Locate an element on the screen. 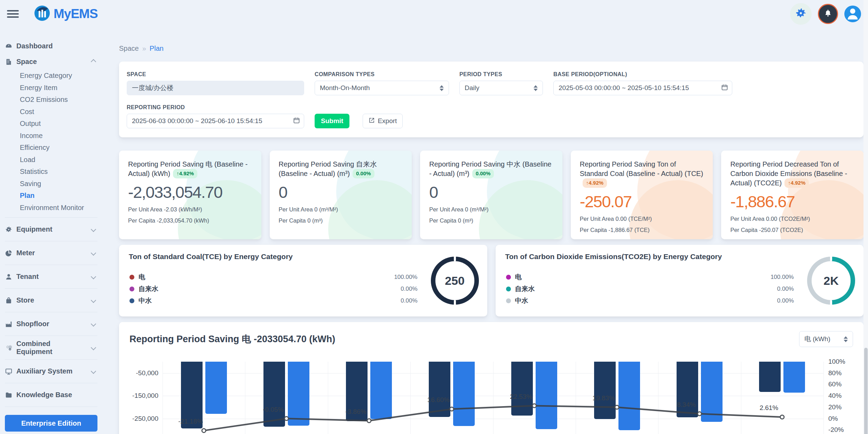 The height and width of the screenshot is (434, 868). submit-button: Submit is located at coordinates (332, 121).